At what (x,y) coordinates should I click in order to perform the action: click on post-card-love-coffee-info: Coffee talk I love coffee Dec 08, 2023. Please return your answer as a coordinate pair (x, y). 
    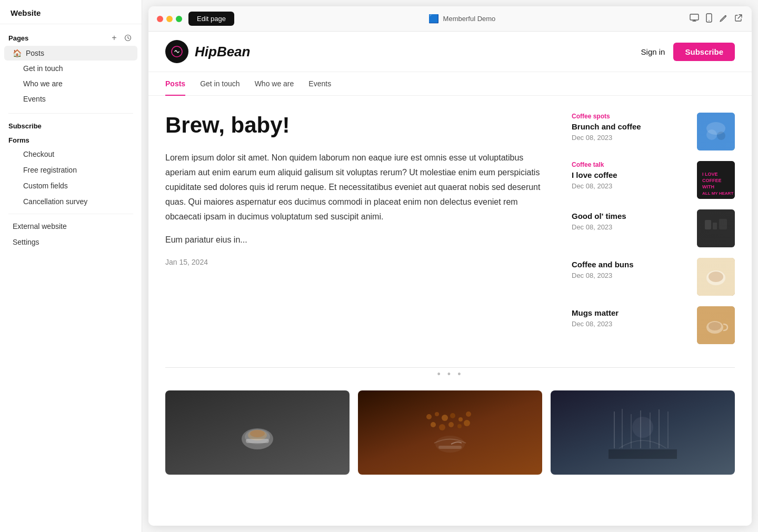
    Looking at the image, I should click on (631, 176).